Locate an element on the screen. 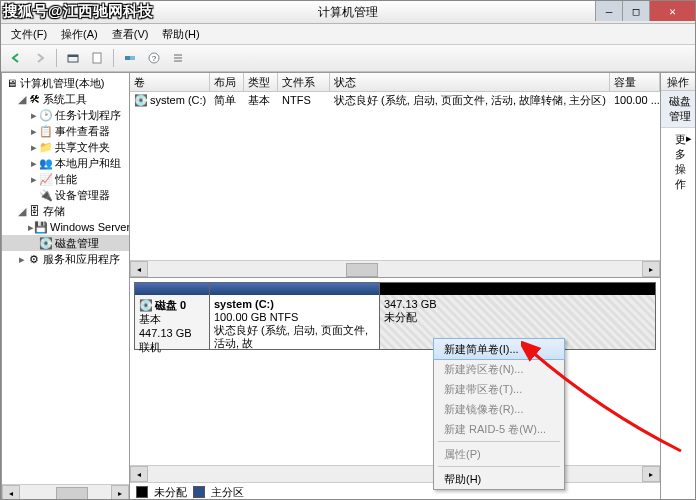 The width and height of the screenshot is (696, 500). tree-shared-folders: ▸📁共享文件夹 is located at coordinates (66, 147).